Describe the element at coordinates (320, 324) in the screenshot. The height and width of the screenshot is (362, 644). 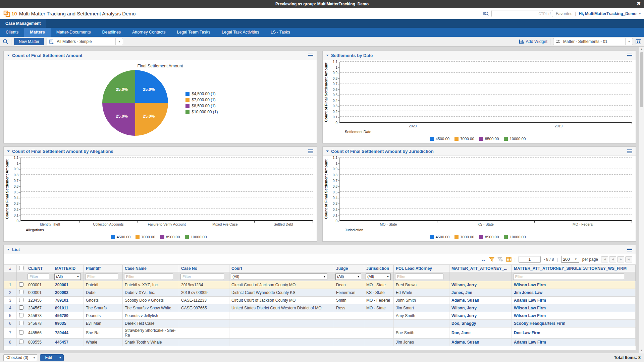
I see `table-row: 634567899035Evil ManDerek Test CaseDoo, …` at that location.